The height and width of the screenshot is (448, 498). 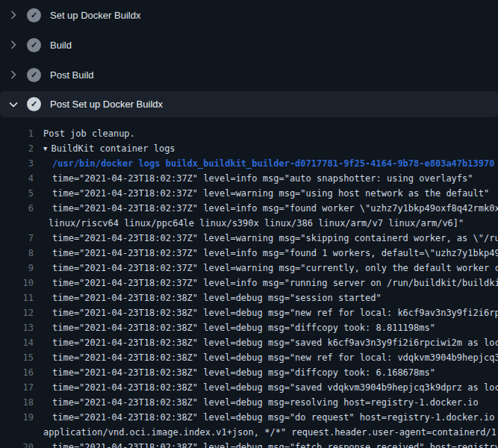 I want to click on chevron-down-icon, so click(x=13, y=105).